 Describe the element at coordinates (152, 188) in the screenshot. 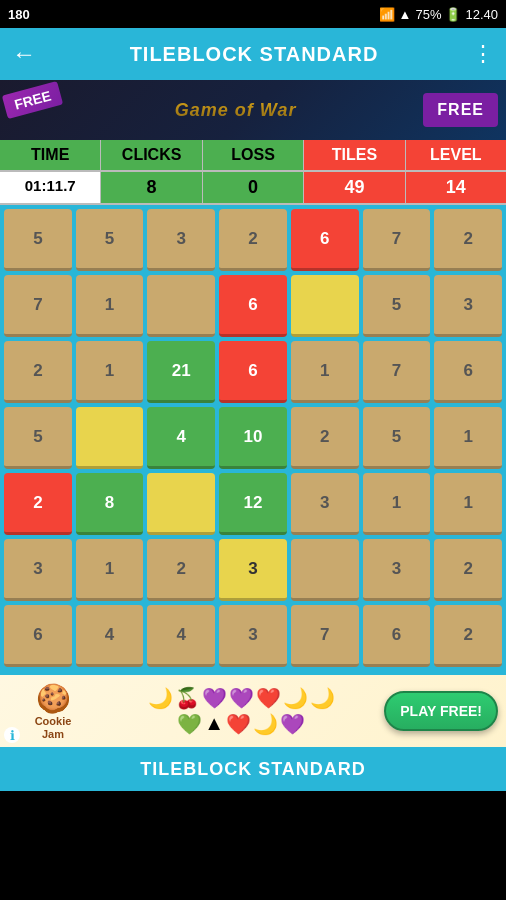

I see `stat-clicks-value: 8` at that location.